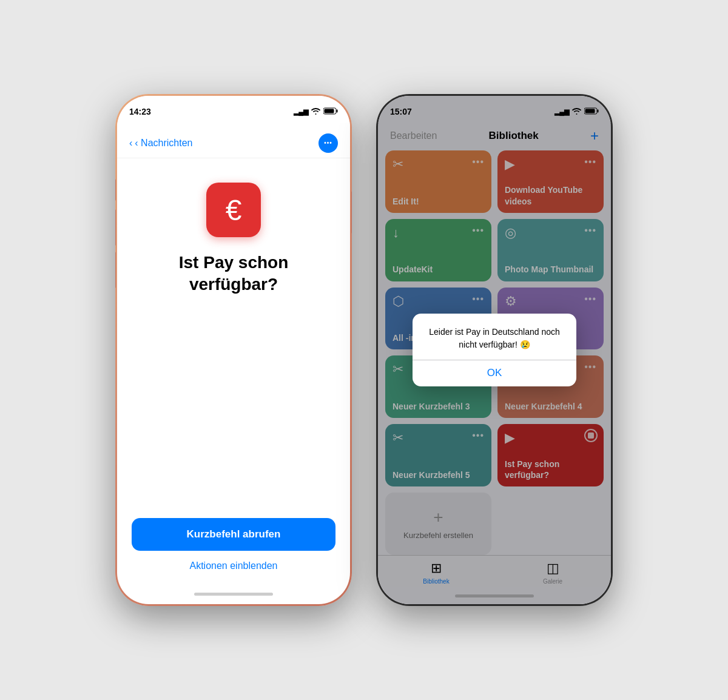 The width and height of the screenshot is (728, 700). I want to click on app-icon-area: €, so click(234, 210).